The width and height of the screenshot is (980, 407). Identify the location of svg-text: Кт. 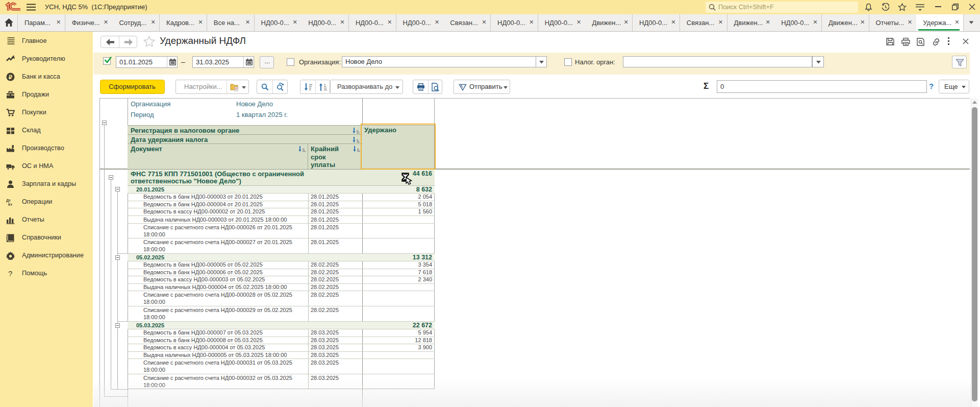
(10, 204).